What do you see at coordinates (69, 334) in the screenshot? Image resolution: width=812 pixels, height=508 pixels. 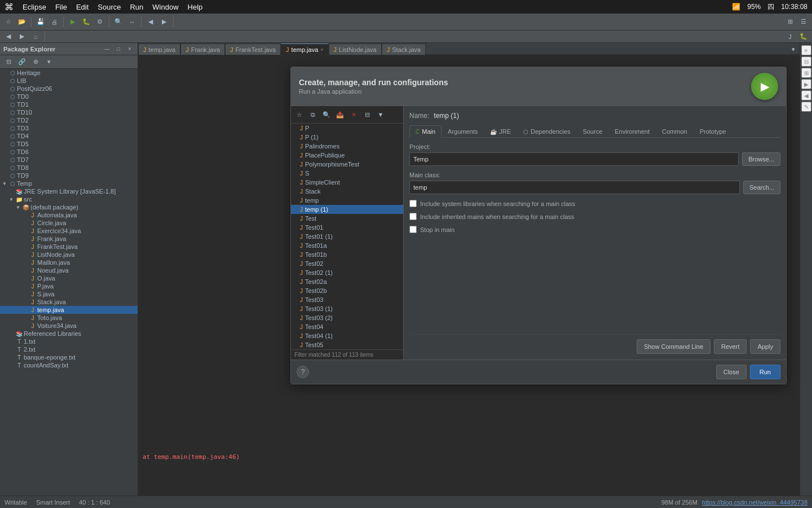 I see `tree-item-Referenced_Libraries: 📚 Referenced Libraries` at bounding box center [69, 334].